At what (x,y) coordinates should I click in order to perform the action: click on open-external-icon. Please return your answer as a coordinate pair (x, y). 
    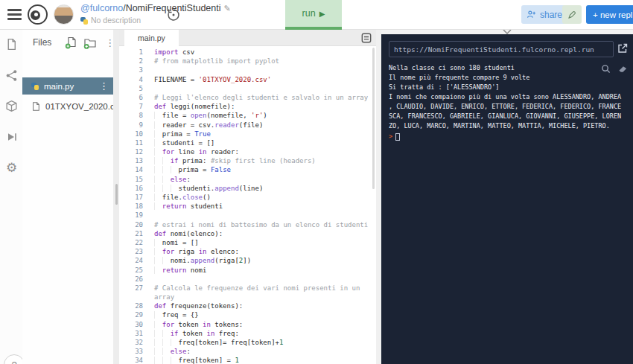
    Looking at the image, I should click on (623, 48).